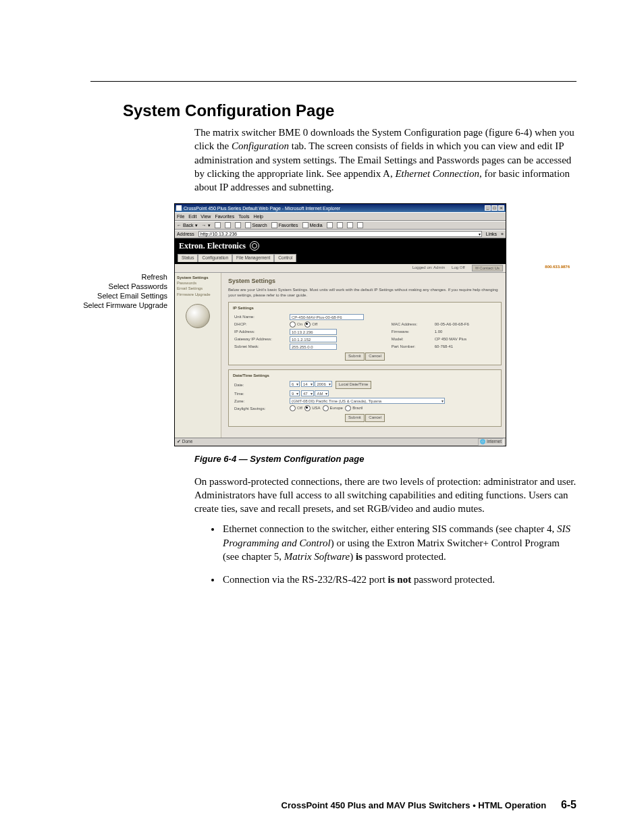  Describe the element at coordinates (288, 805) in the screenshot. I see `page-footer: CrossPoint 450 Plus and MAV Plus Switche…` at that location.